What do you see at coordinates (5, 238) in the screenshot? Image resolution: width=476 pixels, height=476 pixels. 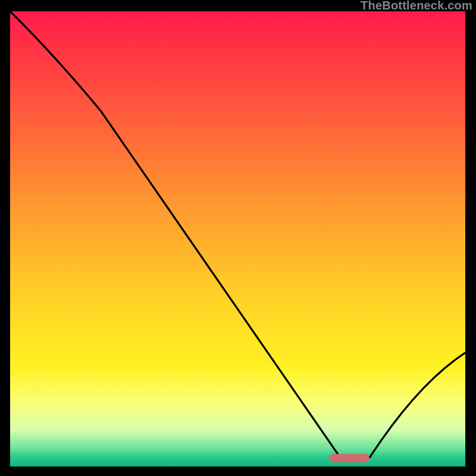 I see `y-axis-bar` at bounding box center [5, 238].